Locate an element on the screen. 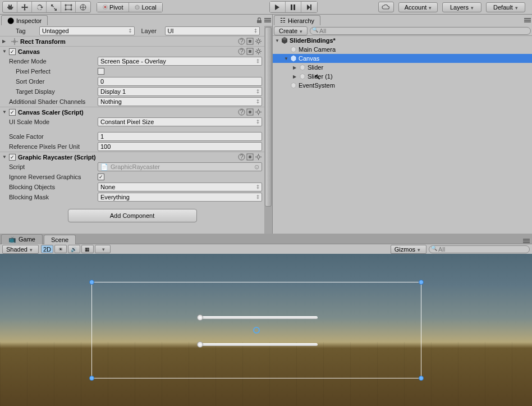  inspector-tab: ⬤ Inspector is located at coordinates (25, 20).